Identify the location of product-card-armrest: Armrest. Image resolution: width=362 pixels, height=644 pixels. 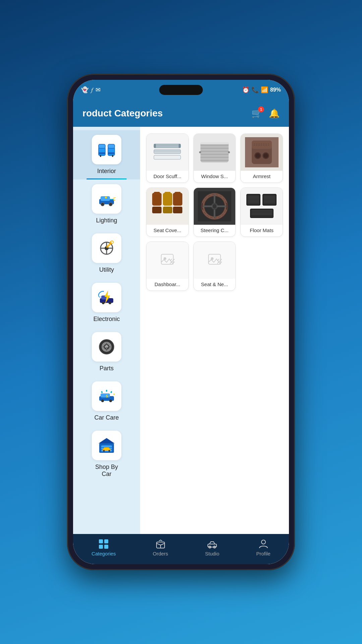
(261, 158).